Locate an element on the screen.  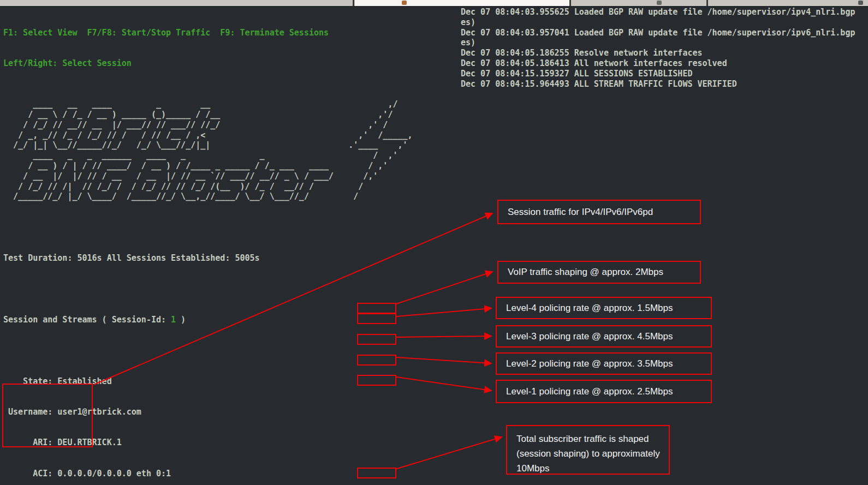
highlight-box-rxkbps-voip-up is located at coordinates (377, 319).